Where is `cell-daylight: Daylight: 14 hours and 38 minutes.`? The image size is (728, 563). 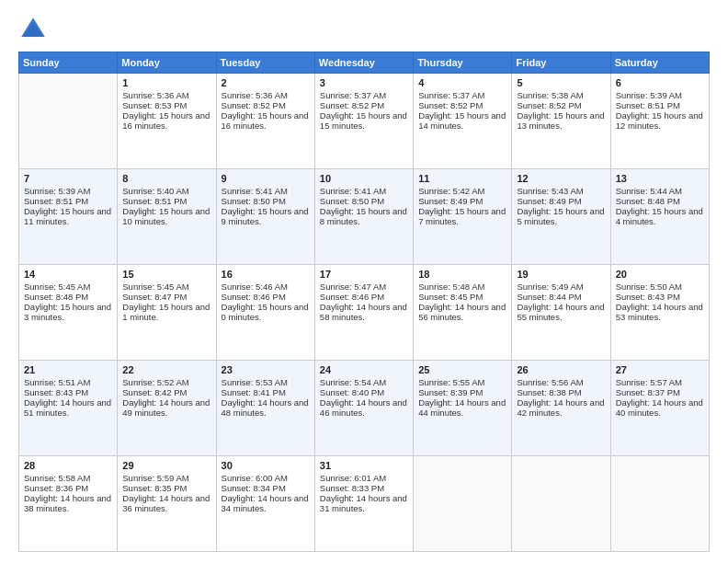 cell-daylight: Daylight: 14 hours and 38 minutes. is located at coordinates (68, 503).